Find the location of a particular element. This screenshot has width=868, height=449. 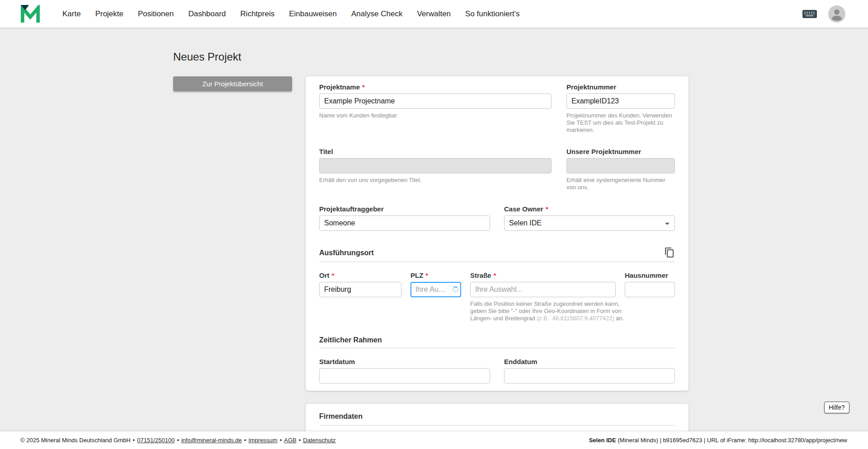

keyboard-button is located at coordinates (810, 14).